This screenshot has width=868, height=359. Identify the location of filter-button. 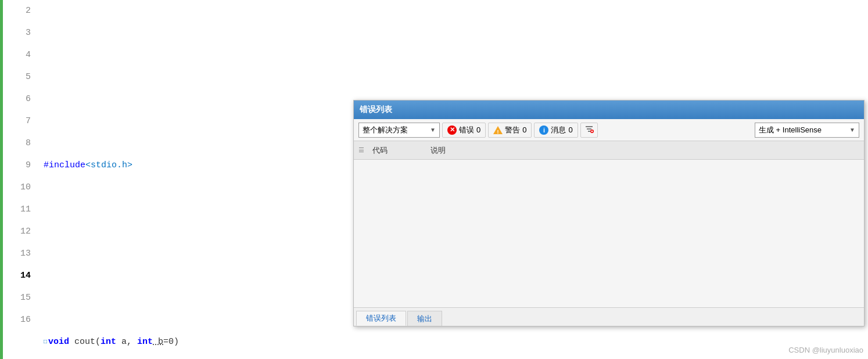
(589, 130).